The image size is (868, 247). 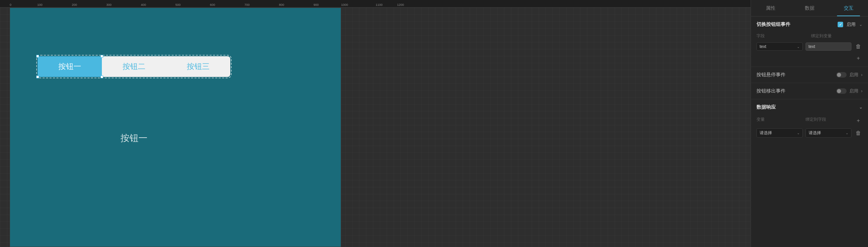 What do you see at coordinates (812, 47) in the screenshot?
I see `variable-input-value: text` at bounding box center [812, 47].